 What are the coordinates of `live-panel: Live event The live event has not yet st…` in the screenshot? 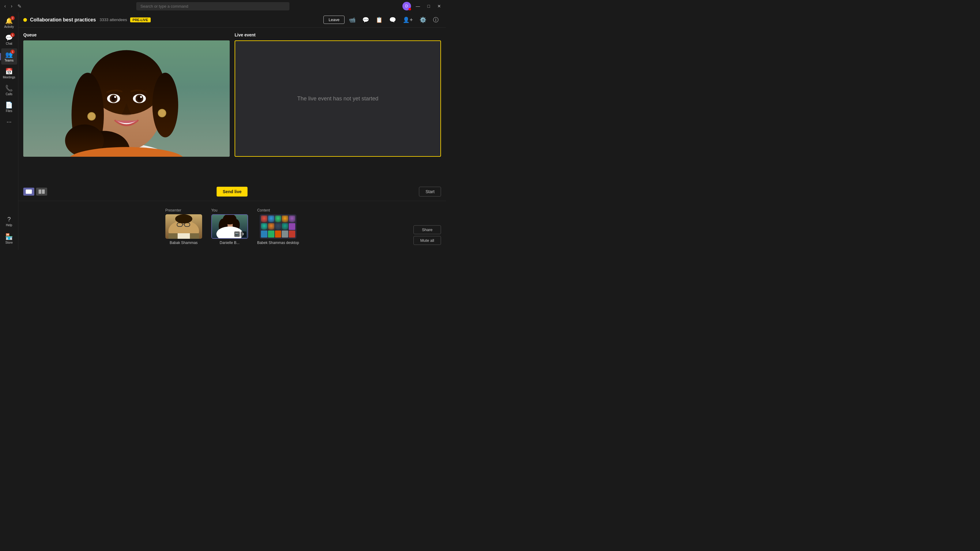 It's located at (338, 105).